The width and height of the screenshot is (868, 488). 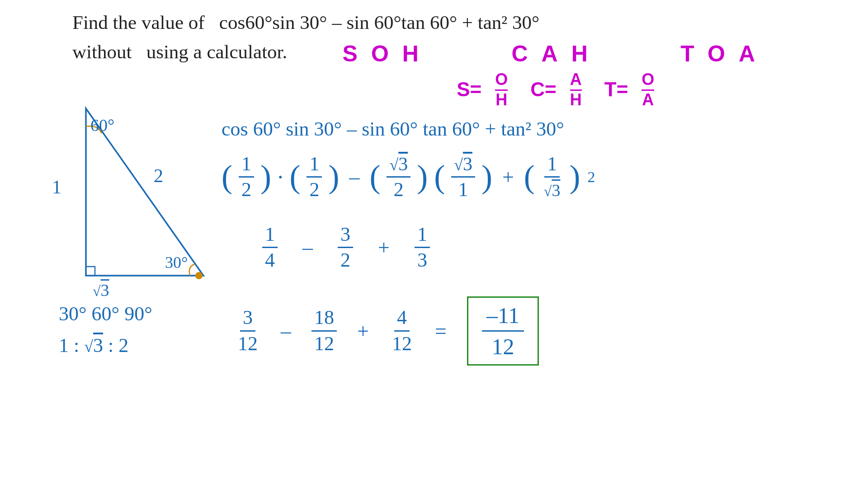 I want to click on open-paren2: (, so click(x=295, y=177).